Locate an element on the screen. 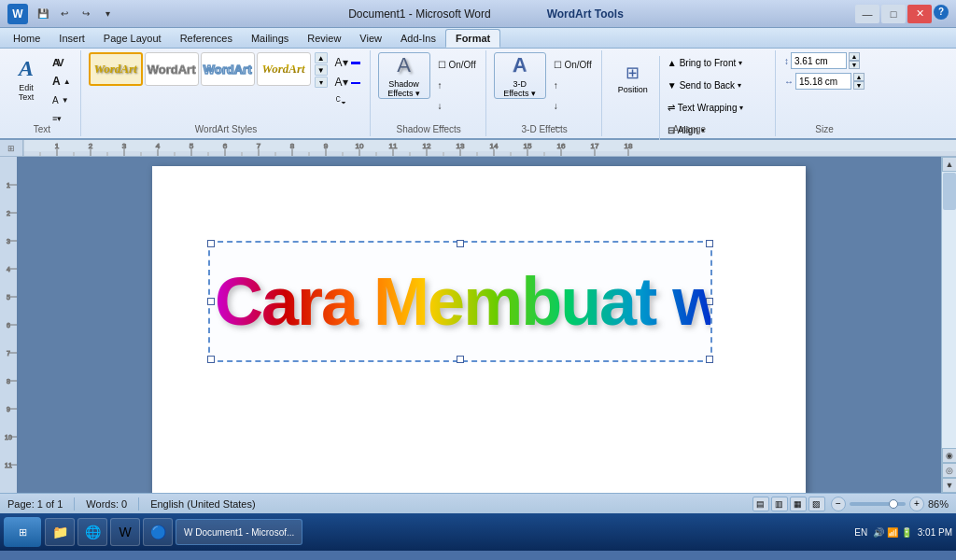 Image resolution: width=956 pixels, height=560 pixels. shadow-effects-button: A ShadowEffects ▾ is located at coordinates (404, 76).